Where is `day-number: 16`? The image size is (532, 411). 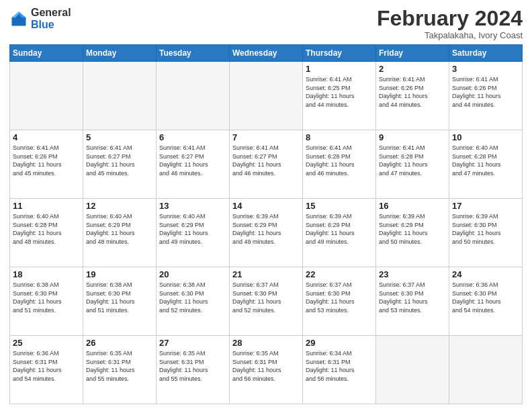
day-number: 16 is located at coordinates (412, 205).